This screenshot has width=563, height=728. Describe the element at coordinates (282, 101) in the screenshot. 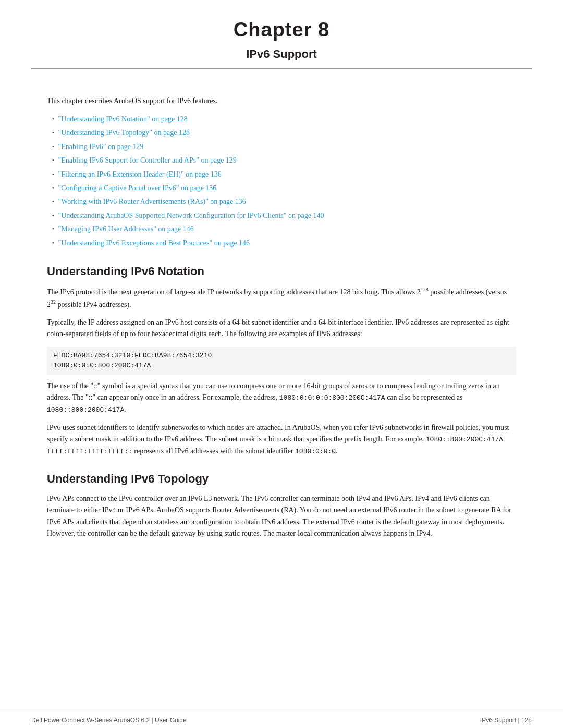

I see `intro-paragraph: This chapter describes ArubaOS support f…` at that location.